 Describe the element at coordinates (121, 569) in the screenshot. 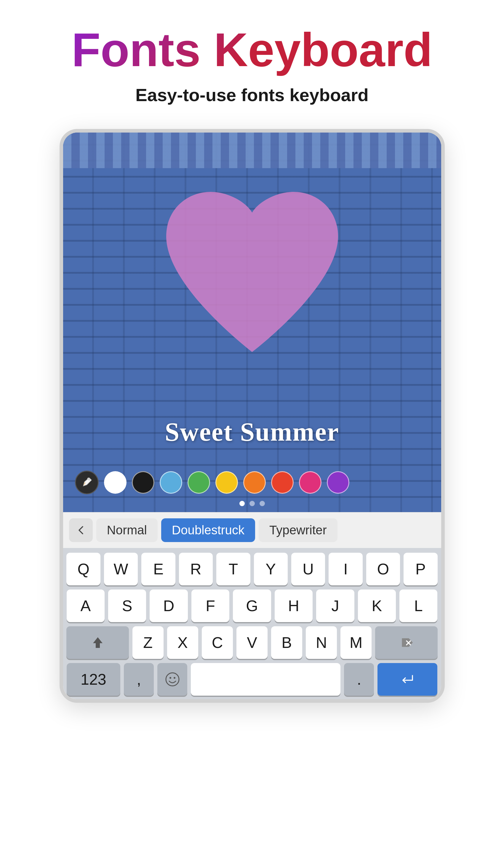

I see `key-w: W` at that location.